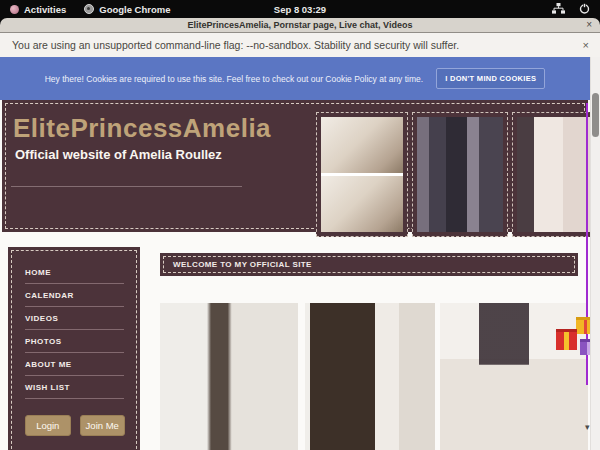 The image size is (600, 450). Describe the element at coordinates (234, 79) in the screenshot. I see `cookie-message: Hey there! Cookies are required to use t…` at that location.